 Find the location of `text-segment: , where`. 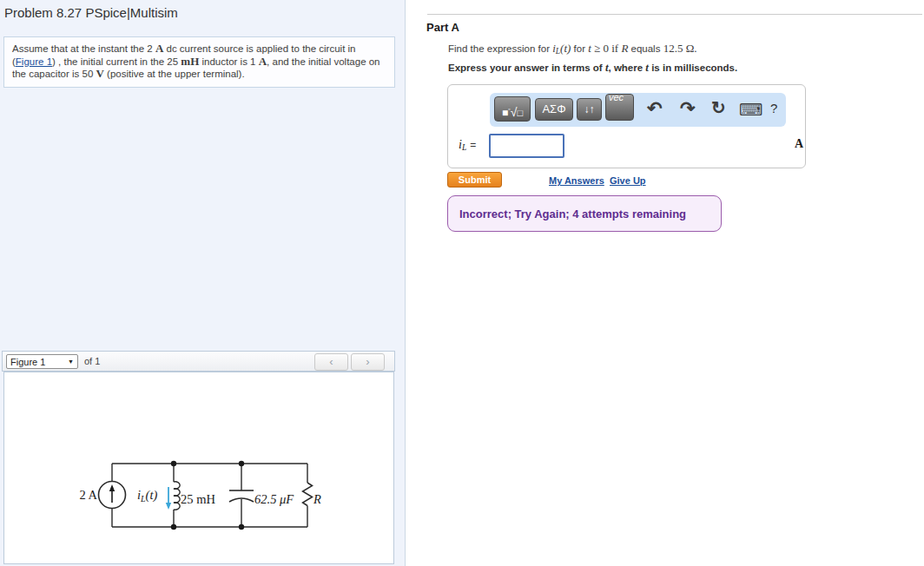

text-segment: , where is located at coordinates (627, 68).